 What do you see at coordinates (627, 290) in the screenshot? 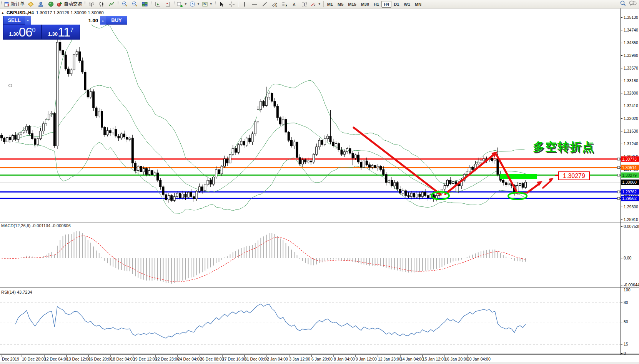
I see `rsi-tick-label: 100` at bounding box center [627, 290].